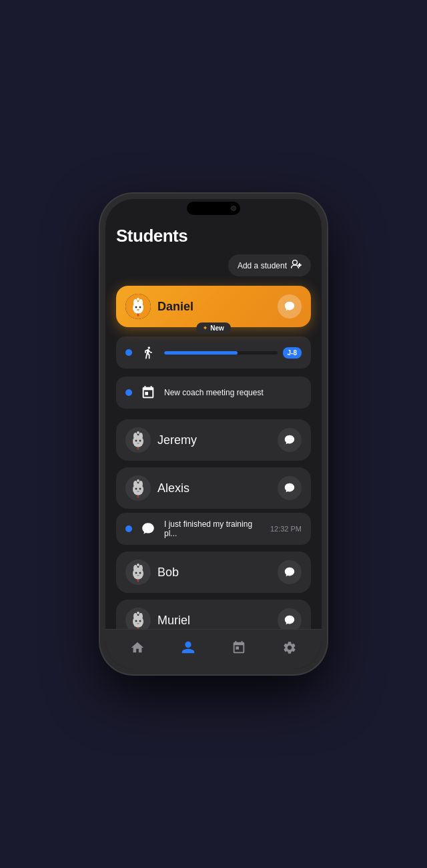  Describe the element at coordinates (214, 572) in the screenshot. I see `student-group-bob: ¥ Bob` at that location.